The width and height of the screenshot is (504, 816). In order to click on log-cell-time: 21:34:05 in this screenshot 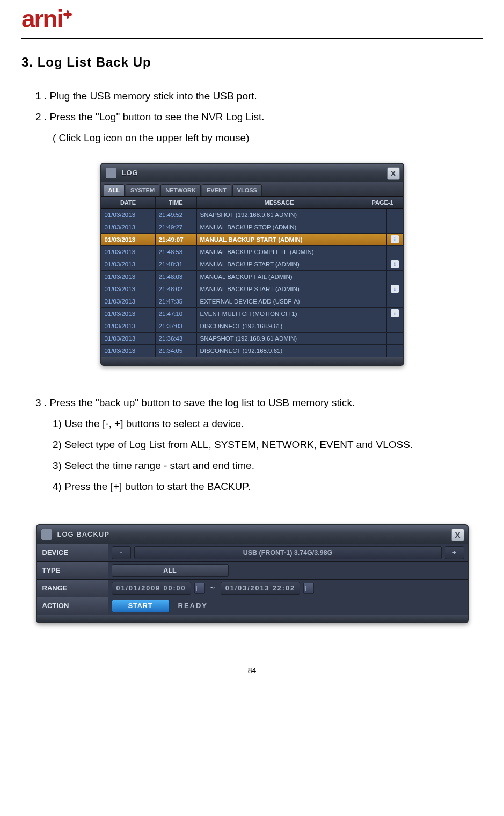, I will do `click(176, 351)`.